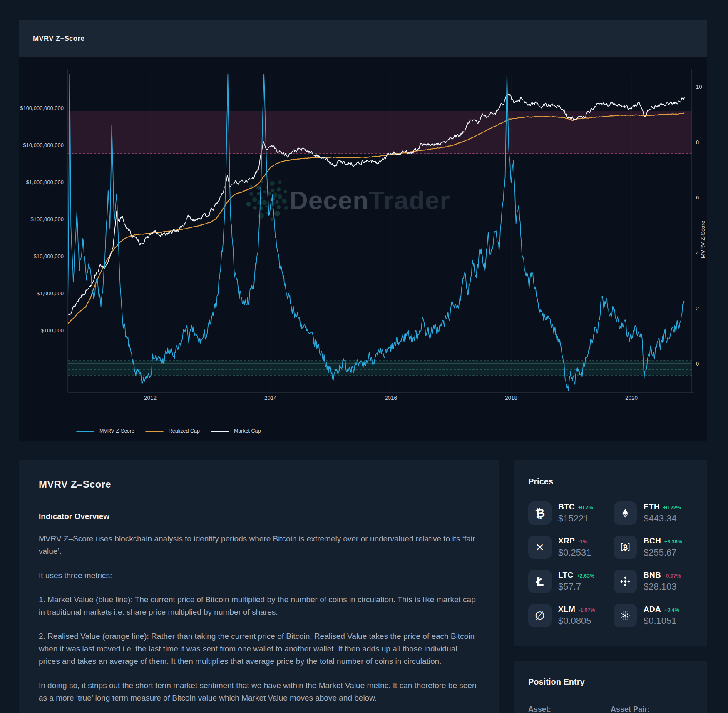  What do you see at coordinates (653, 513) in the screenshot?
I see `price-item-eth: ETH+0.22%$443.34` at bounding box center [653, 513].